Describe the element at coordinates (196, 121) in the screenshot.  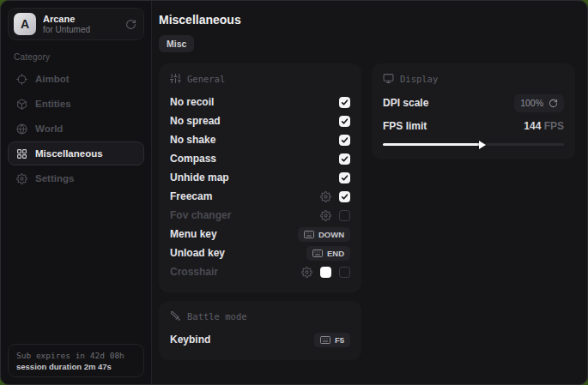
I see `setting-label: No spread` at that location.